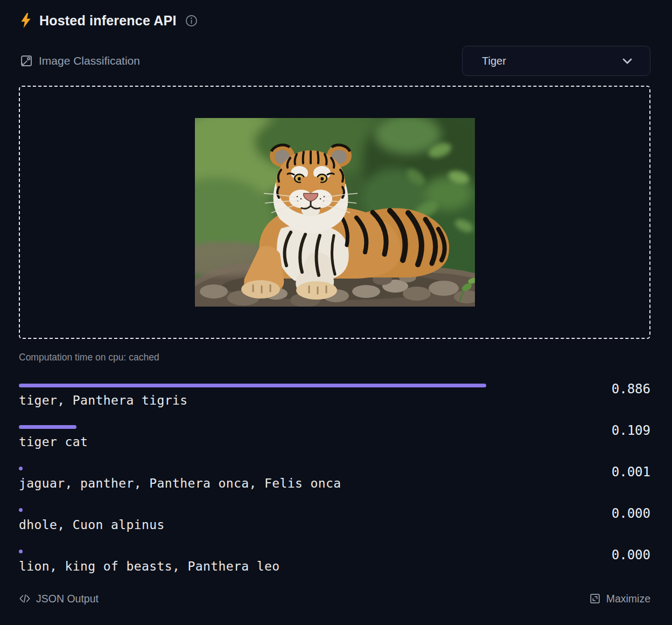 The height and width of the screenshot is (625, 672). Describe the element at coordinates (25, 599) in the screenshot. I see `code-icon` at that location.